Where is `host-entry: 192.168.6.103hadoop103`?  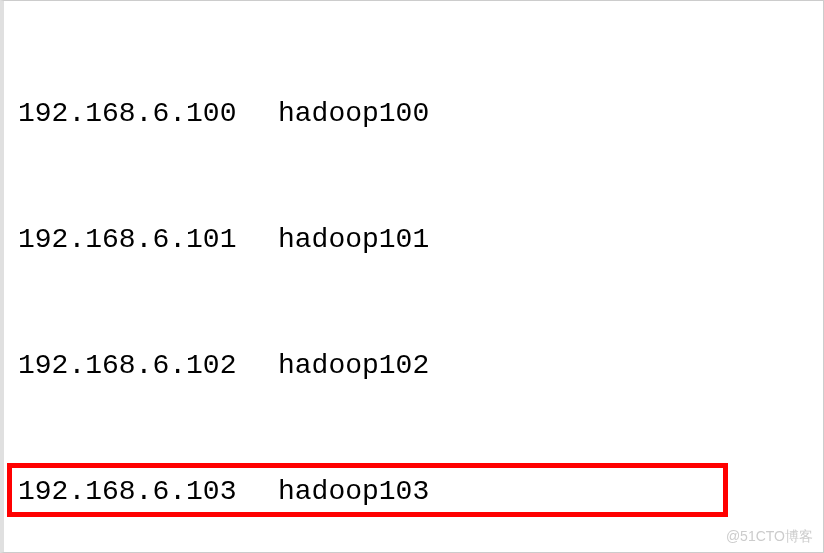
host-entry: 192.168.6.103hadoop103 is located at coordinates (416, 492).